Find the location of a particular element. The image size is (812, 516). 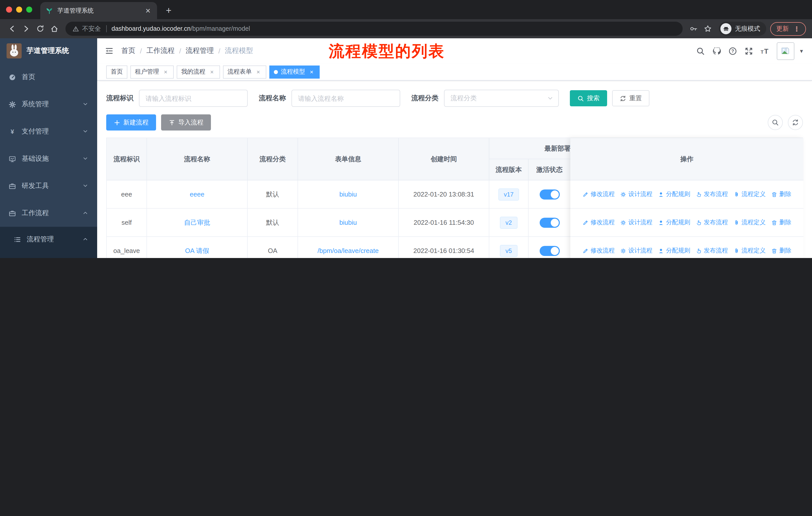

sidebar-item-process-manage: 流程管理 is located at coordinates (49, 240).